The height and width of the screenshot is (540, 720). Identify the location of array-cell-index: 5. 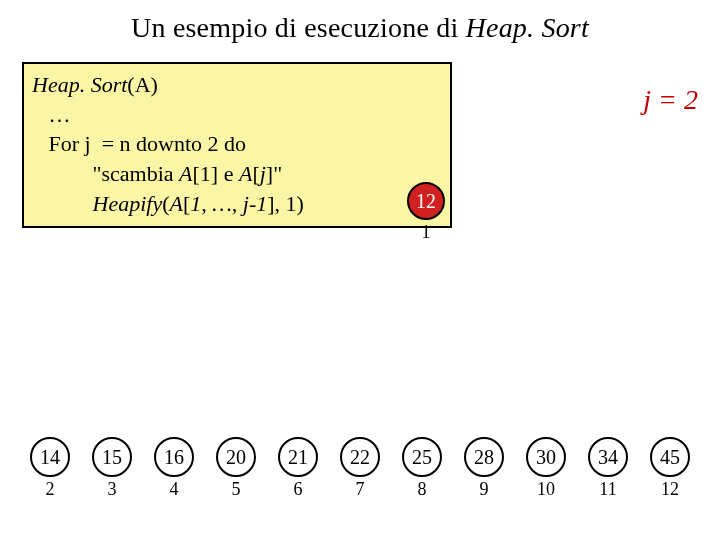
(236, 490).